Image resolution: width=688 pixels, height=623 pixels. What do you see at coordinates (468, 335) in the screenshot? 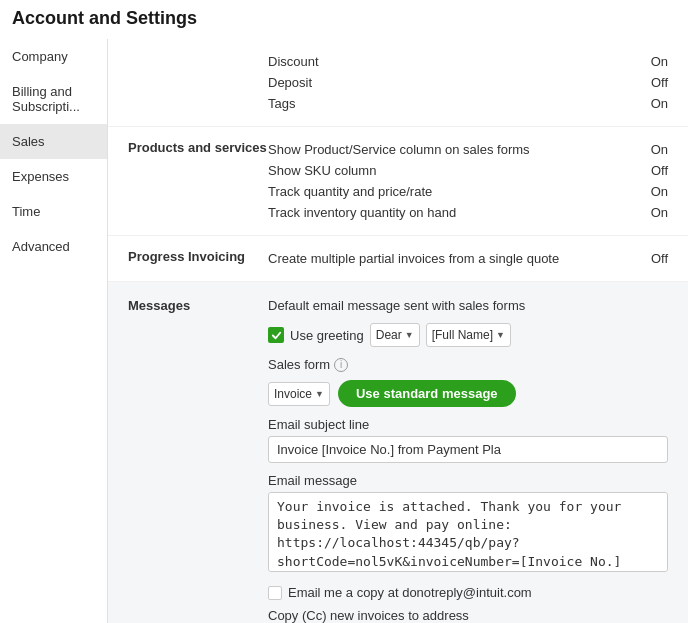
I see `use-greeting-row: Use greeting Dear ▼ [Full Name] ▼` at bounding box center [468, 335].